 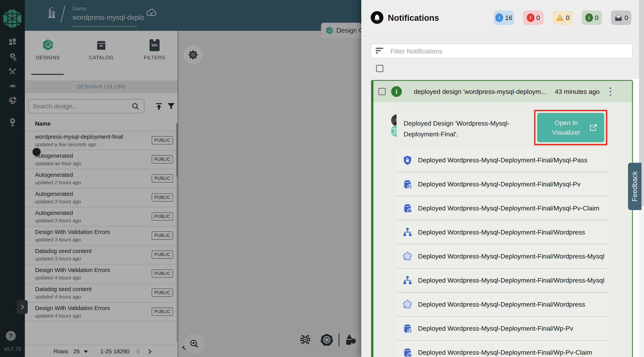 What do you see at coordinates (578, 92) in the screenshot?
I see `notification-timestamp: 43 minutes ago` at bounding box center [578, 92].